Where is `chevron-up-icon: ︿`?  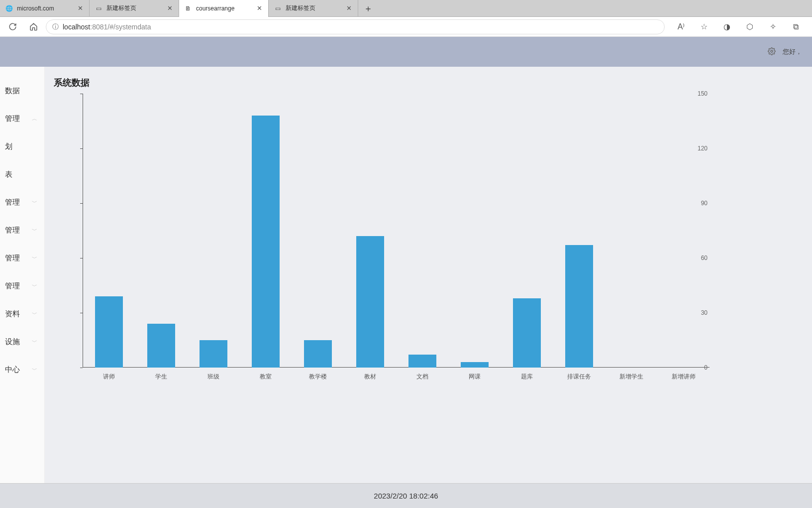
chevron-up-icon: ︿ is located at coordinates (35, 119).